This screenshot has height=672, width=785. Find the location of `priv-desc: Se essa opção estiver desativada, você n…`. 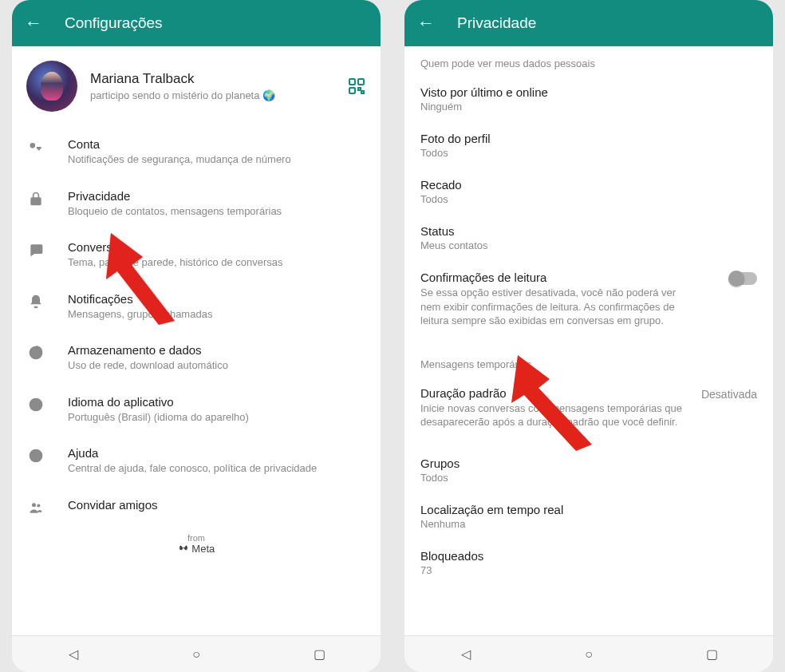

priv-desc: Se essa opção estiver desativada, você n… is located at coordinates (575, 306).